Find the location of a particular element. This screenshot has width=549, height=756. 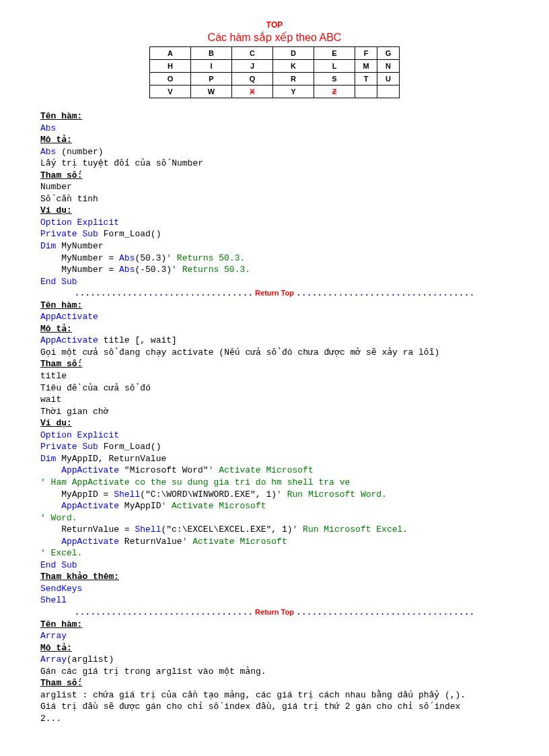

alpha-link-y: Y is located at coordinates (293, 92).